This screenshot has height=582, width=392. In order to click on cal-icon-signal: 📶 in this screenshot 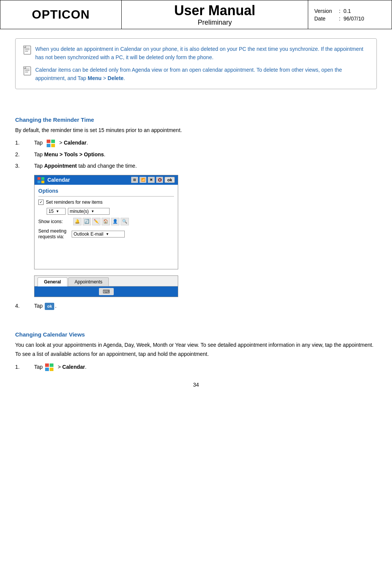, I will do `click(143, 180)`.